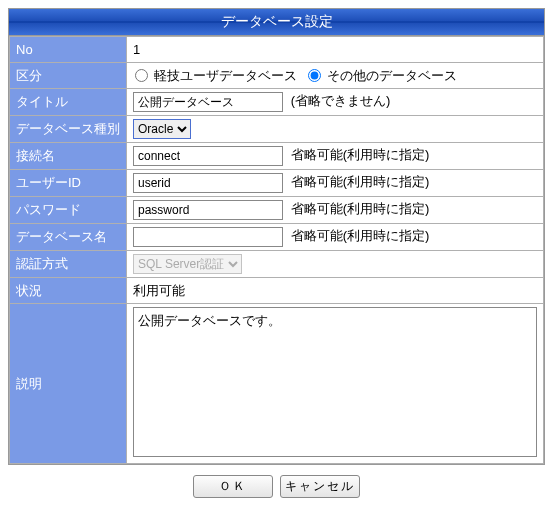  What do you see at coordinates (276, 486) in the screenshot?
I see `button-row: ＯＫ キャンセル` at bounding box center [276, 486].